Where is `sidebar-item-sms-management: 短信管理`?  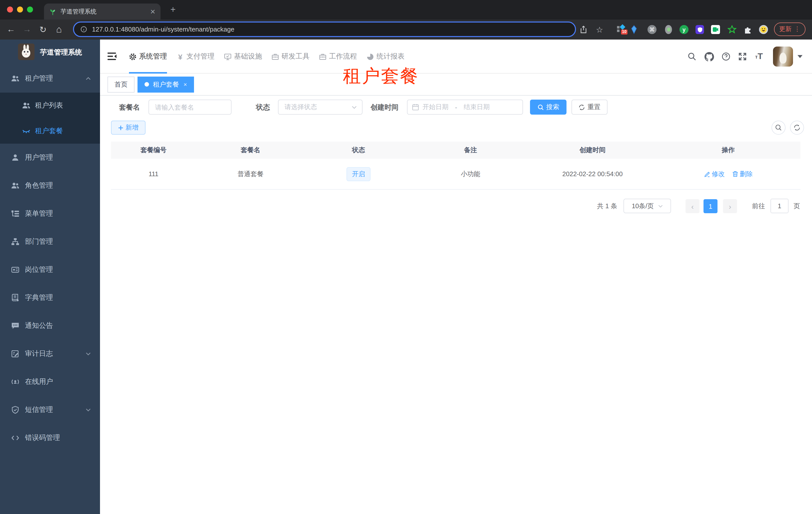 sidebar-item-sms-management: 短信管理 is located at coordinates (50, 410).